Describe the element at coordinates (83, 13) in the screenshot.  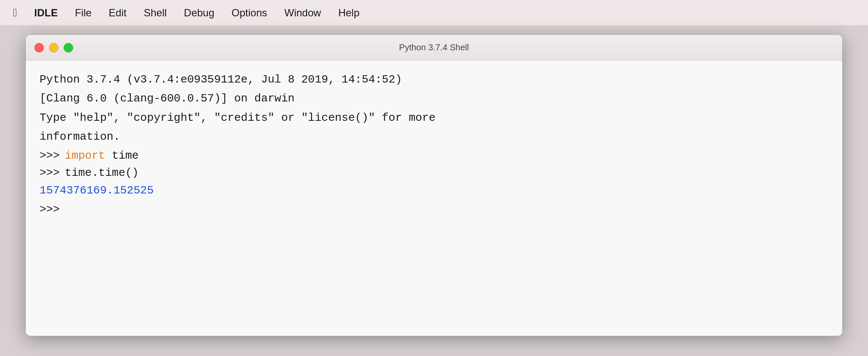
I see `menu-item-file: File` at that location.